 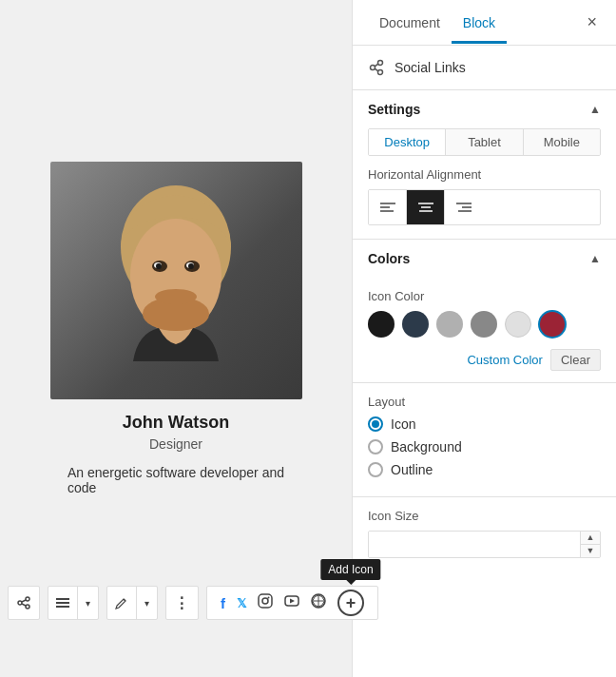 I want to click on more-toolbar-group: ⋮, so click(x=183, y=603).